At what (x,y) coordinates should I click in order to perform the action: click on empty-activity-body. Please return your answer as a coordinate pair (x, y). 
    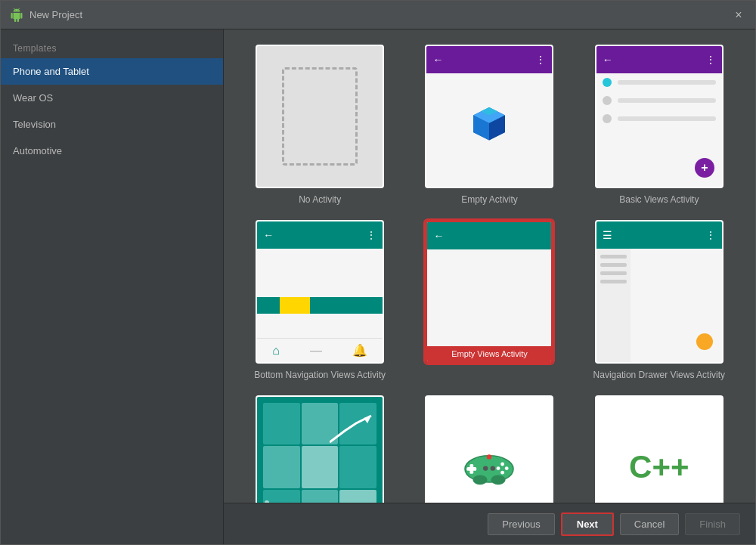
    Looking at the image, I should click on (489, 130).